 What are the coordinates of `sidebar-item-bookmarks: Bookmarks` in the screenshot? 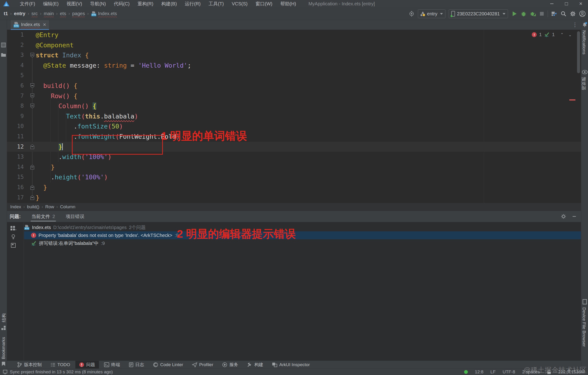 It's located at (3, 348).